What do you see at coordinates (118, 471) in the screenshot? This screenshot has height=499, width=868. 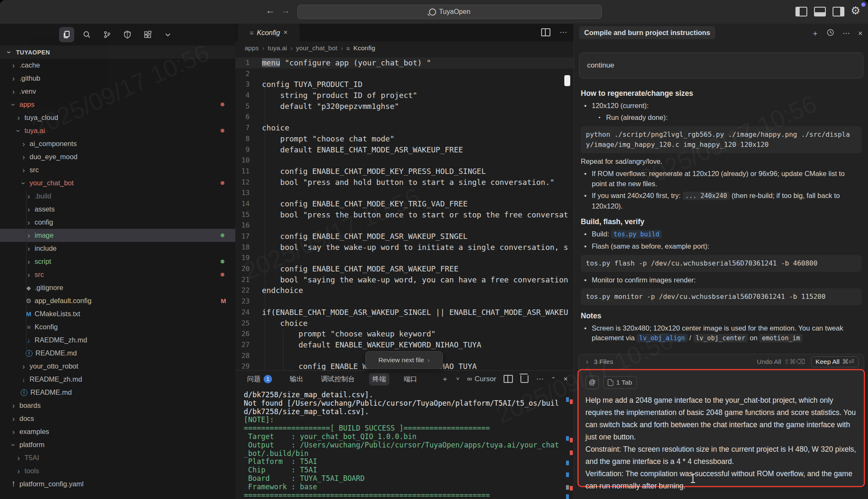 I see `tree-item-tools: ›tools` at bounding box center [118, 471].